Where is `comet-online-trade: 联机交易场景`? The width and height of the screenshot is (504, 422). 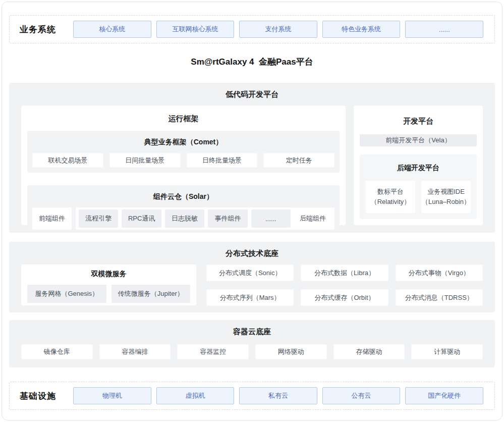
comet-online-trade: 联机交易场景 is located at coordinates (68, 161).